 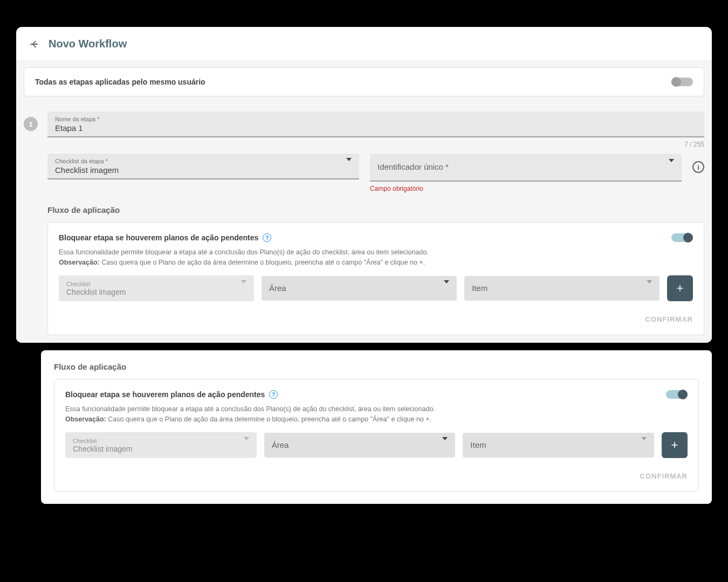 What do you see at coordinates (526, 168) in the screenshot?
I see `identifier-select: Identificador único *` at bounding box center [526, 168].